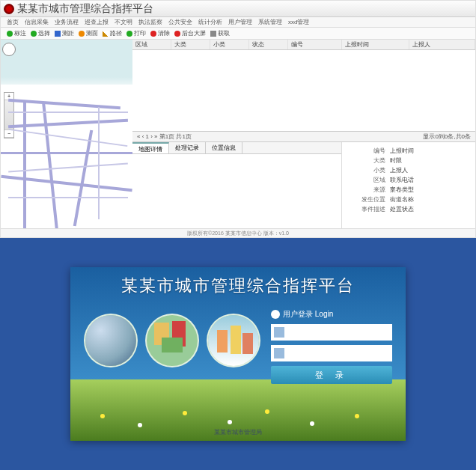  Describe the element at coordinates (315, 45) in the screenshot. I see `col-id: 编号` at that location.